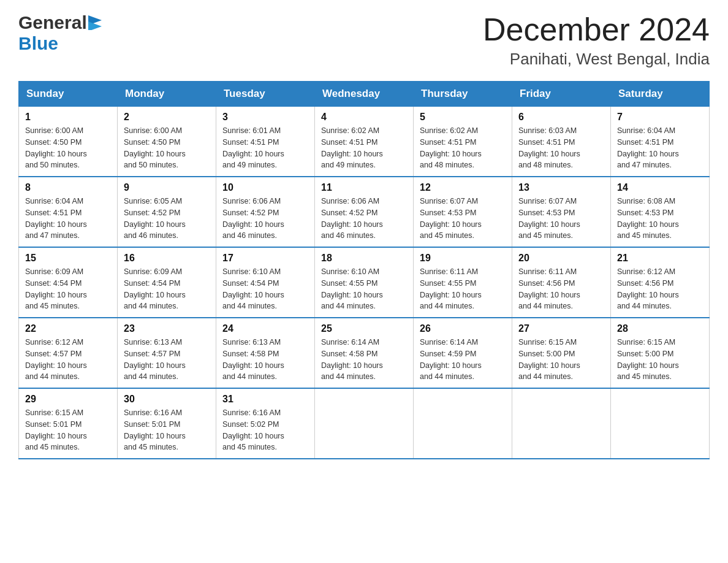  Describe the element at coordinates (266, 94) in the screenshot. I see `day-header-tuesday: Tuesday` at that location.